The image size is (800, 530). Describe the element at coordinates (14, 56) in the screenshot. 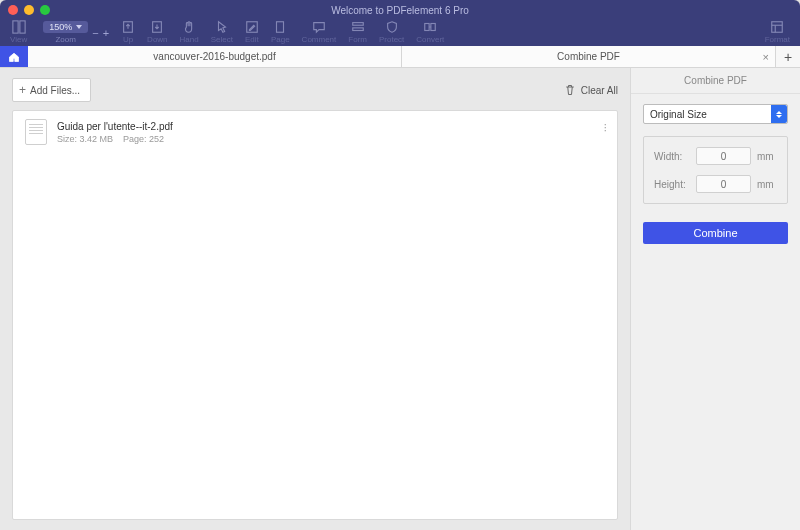

I see `home-tab-button` at that location.